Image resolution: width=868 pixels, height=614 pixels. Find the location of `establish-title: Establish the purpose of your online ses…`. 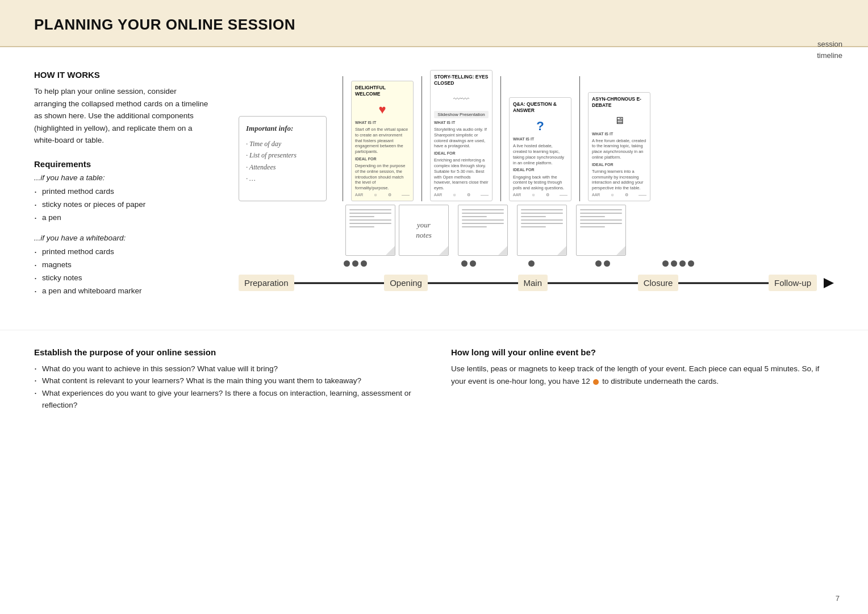

establish-title: Establish the purpose of your online ses… is located at coordinates (226, 352).